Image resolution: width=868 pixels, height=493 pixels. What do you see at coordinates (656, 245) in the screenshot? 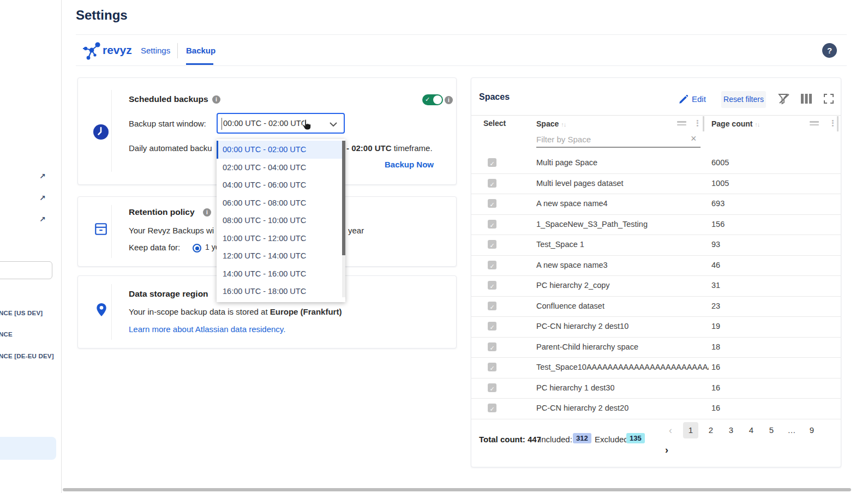
I see `table-row: ✓Test_Space 193` at bounding box center [656, 245].